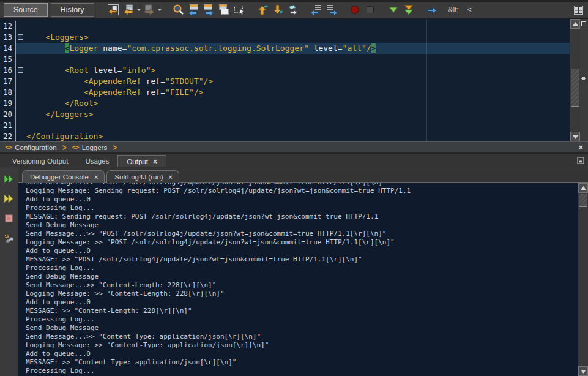  What do you see at coordinates (285, 81) in the screenshot?
I see `code-line: 17 <AppenderRef ref="STDOUT"/>` at bounding box center [285, 81].